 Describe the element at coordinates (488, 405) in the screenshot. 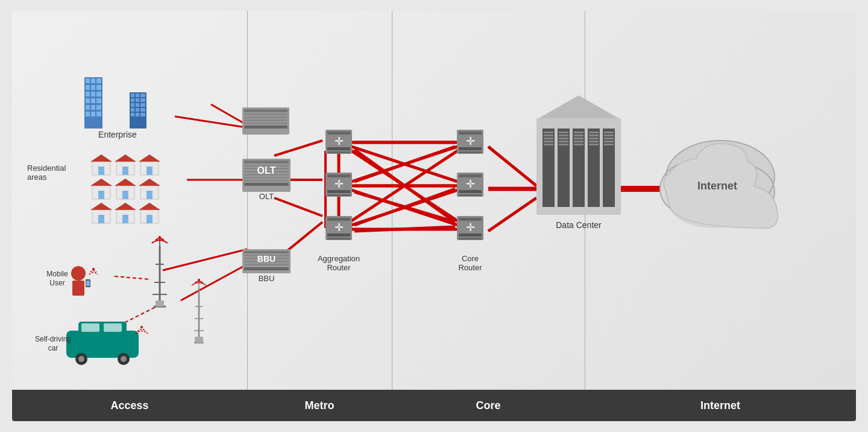

I see `core-label: Core` at that location.